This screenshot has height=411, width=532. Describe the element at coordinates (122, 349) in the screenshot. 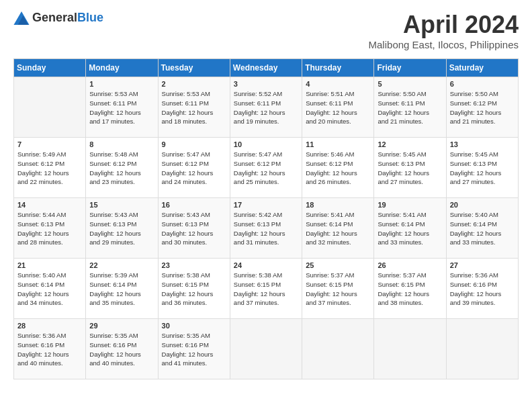

I see `calendar-cell: 29Sunrise: 5:35 AM Sunset: 6:16 PM Dayli…` at that location.